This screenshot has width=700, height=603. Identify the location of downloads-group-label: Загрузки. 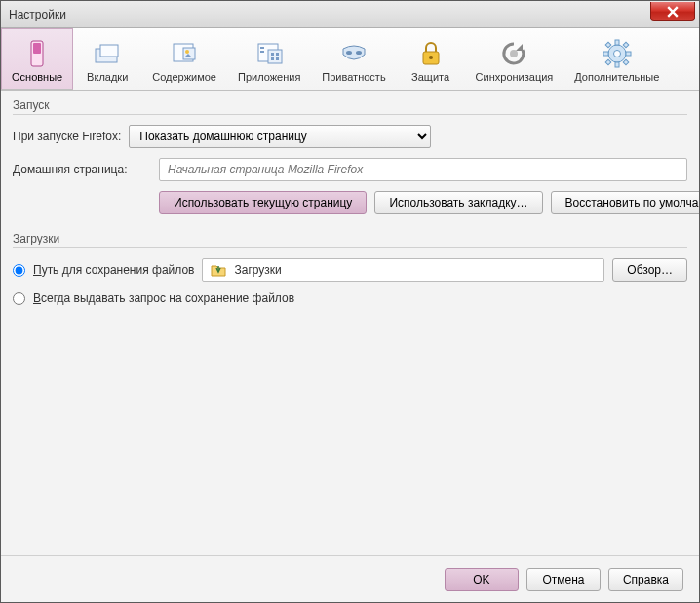
(350, 239).